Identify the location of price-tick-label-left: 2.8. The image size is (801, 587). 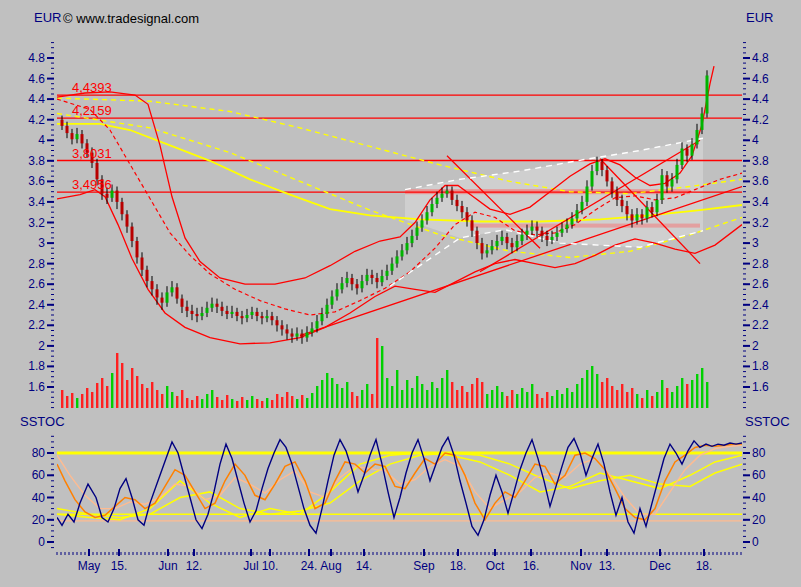
(36, 264).